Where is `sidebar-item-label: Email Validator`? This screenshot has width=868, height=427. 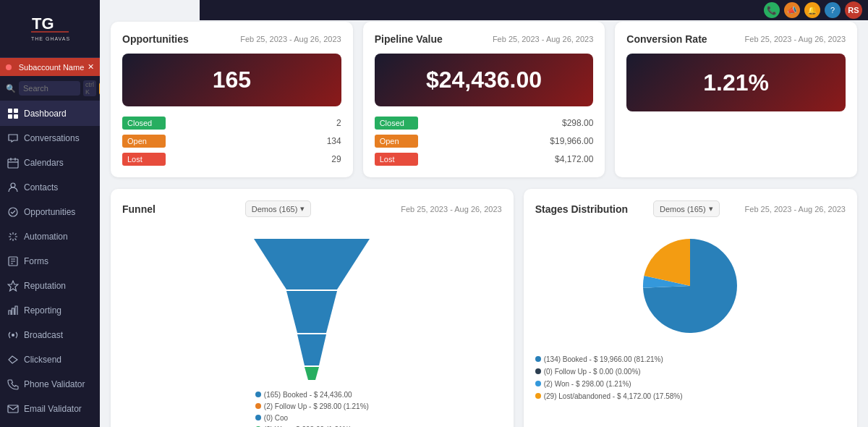
sidebar-item-label: Email Validator is located at coordinates (53, 409).